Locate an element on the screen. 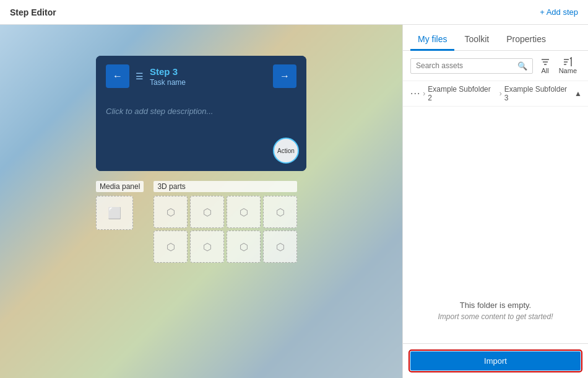 Image resolution: width=588 pixels, height=378 pixels. parts-cell-3: ⬡ is located at coordinates (244, 212).